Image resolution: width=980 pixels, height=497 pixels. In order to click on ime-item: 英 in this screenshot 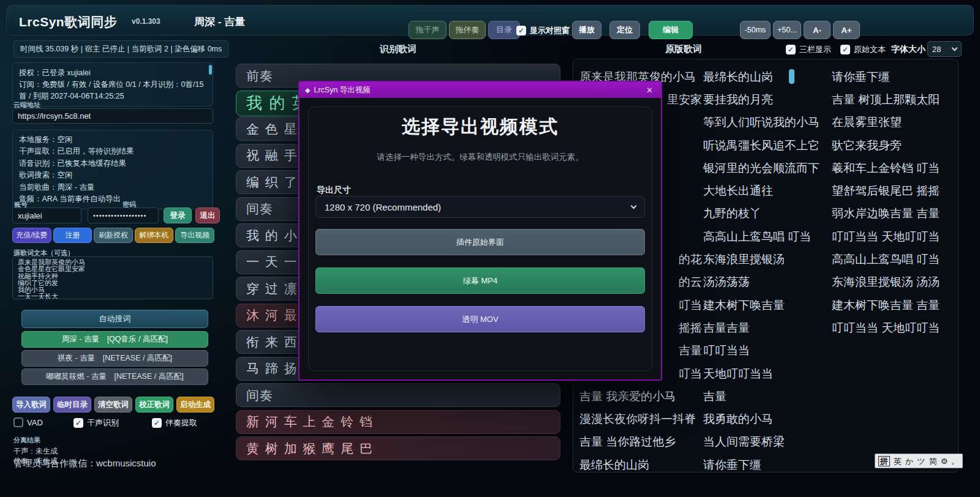, I will do `click(898, 461)`.